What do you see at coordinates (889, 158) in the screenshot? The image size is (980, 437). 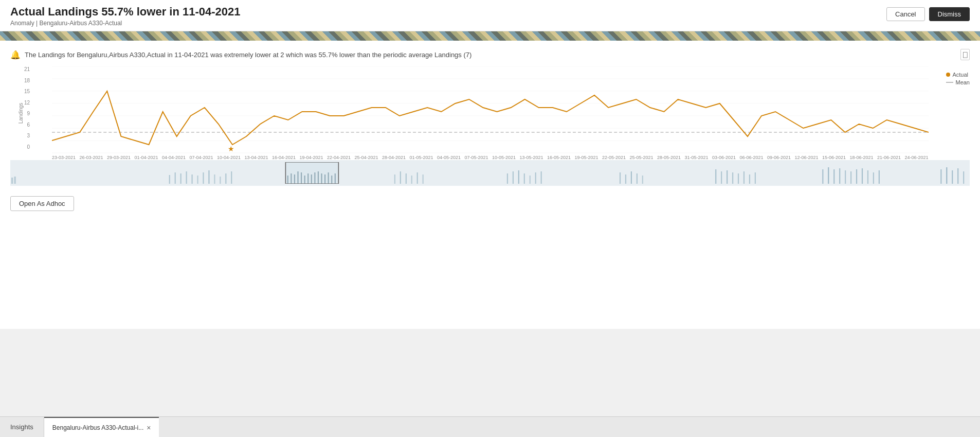 I see `x-label-30: 21-06-2021` at bounding box center [889, 158].